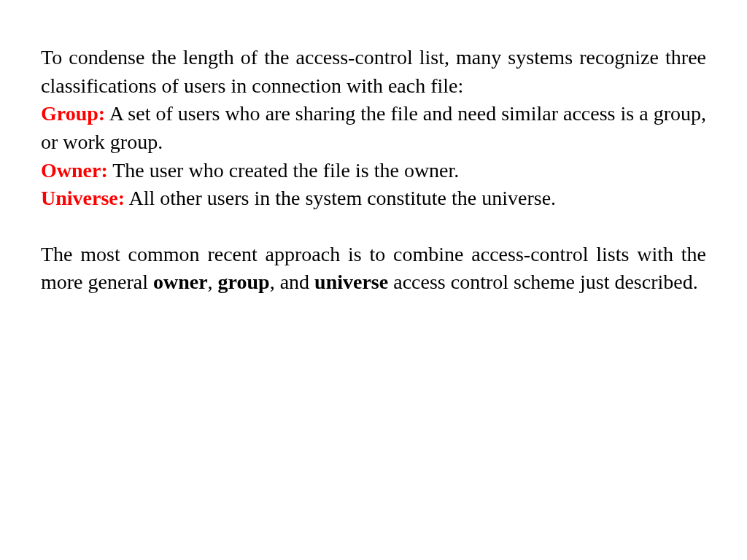 Image resolution: width=747 pixels, height=560 pixels. What do you see at coordinates (284, 171) in the screenshot?
I see `text-owner: The user who created the file is the own…` at bounding box center [284, 171].